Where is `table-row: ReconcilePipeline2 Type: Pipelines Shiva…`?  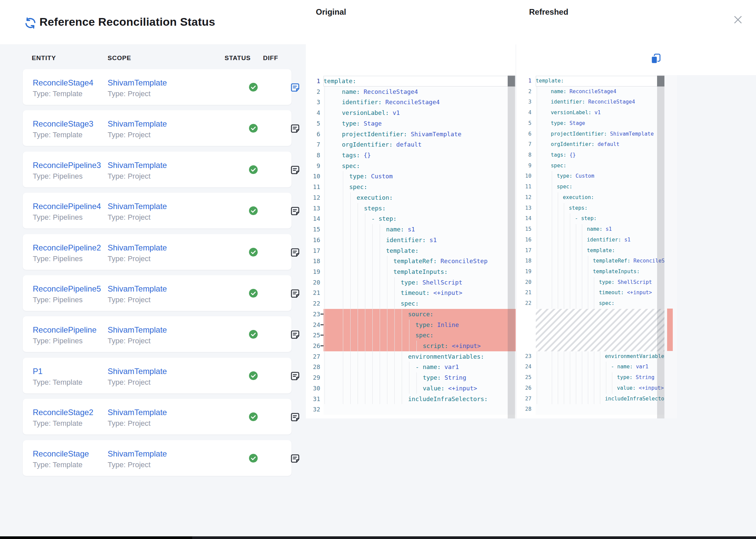 table-row: ReconcilePipeline2 Type: Pipelines Shiva… is located at coordinates (157, 252).